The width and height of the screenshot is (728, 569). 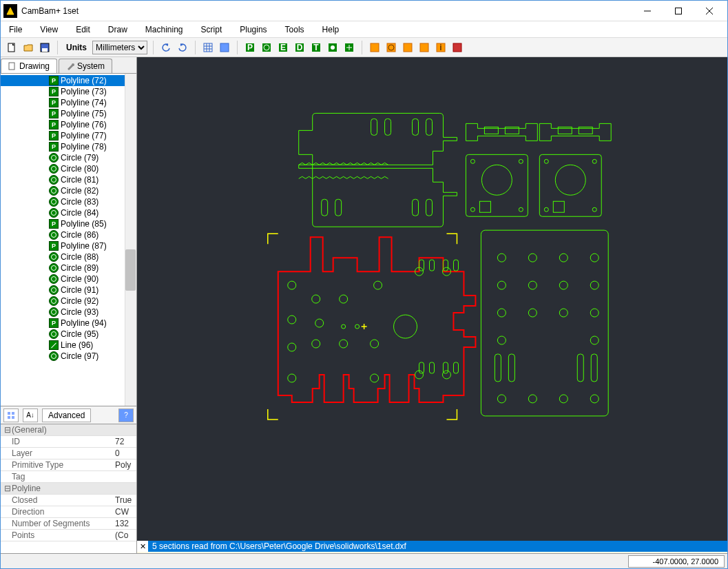 What do you see at coordinates (69, 334) in the screenshot?
I see `tree-item: Circle (95)` at bounding box center [69, 334].